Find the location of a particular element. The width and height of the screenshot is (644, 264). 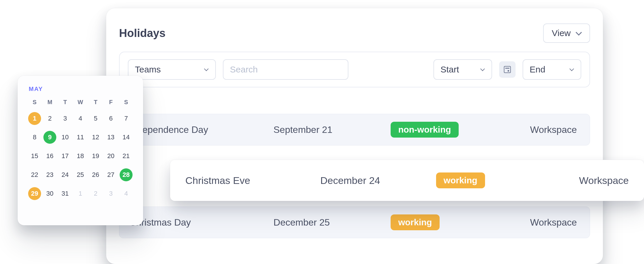

filter-bar: Teams Start End is located at coordinates (355, 70).